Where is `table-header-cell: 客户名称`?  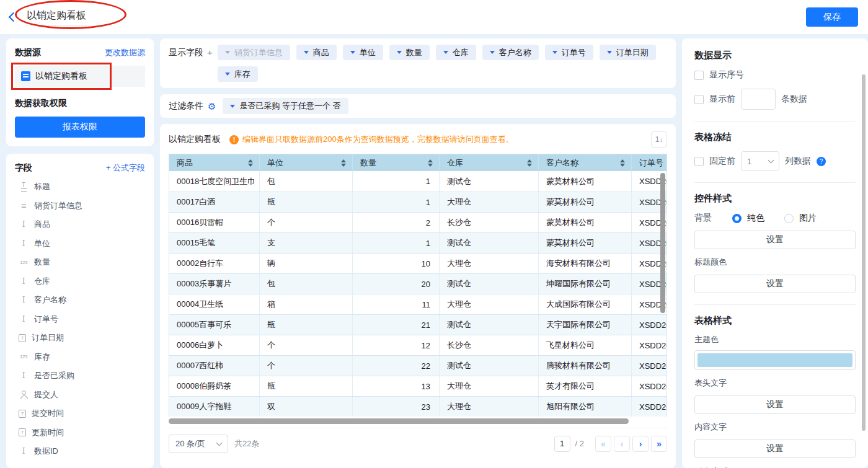 table-header-cell: 客户名称 is located at coordinates (585, 162).